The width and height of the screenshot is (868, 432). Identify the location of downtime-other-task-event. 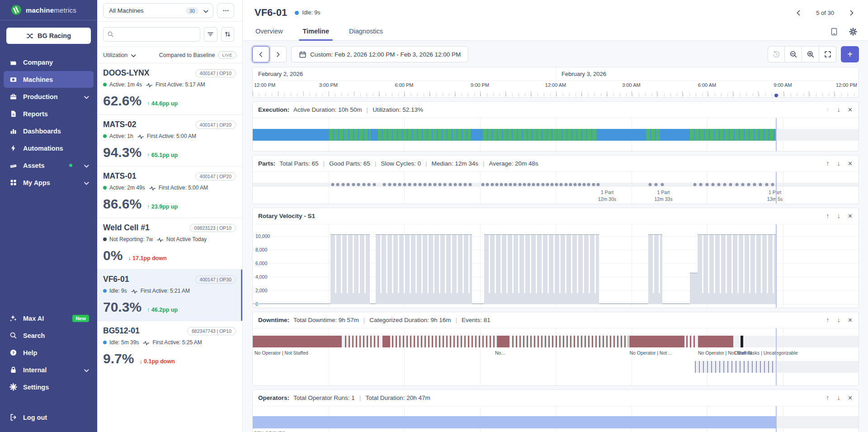
(742, 342).